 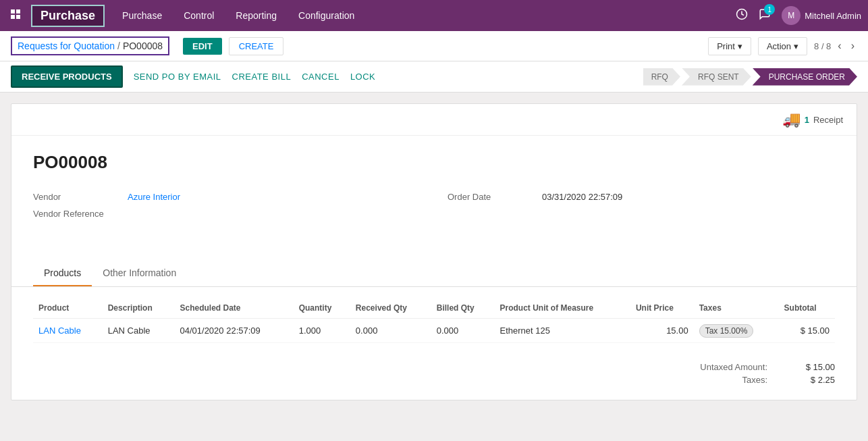 I want to click on create-button: CREATE, so click(x=256, y=46).